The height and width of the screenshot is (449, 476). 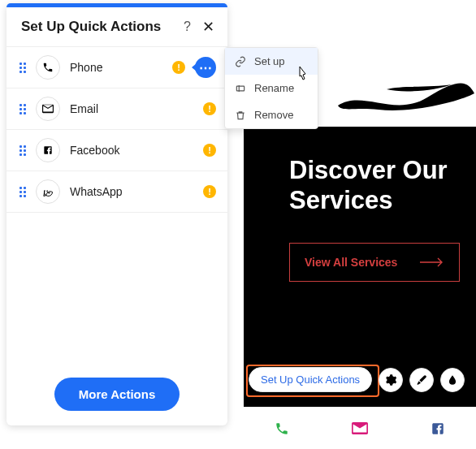 What do you see at coordinates (117, 68) in the screenshot?
I see `list-item: Phone ! ⋯` at bounding box center [117, 68].